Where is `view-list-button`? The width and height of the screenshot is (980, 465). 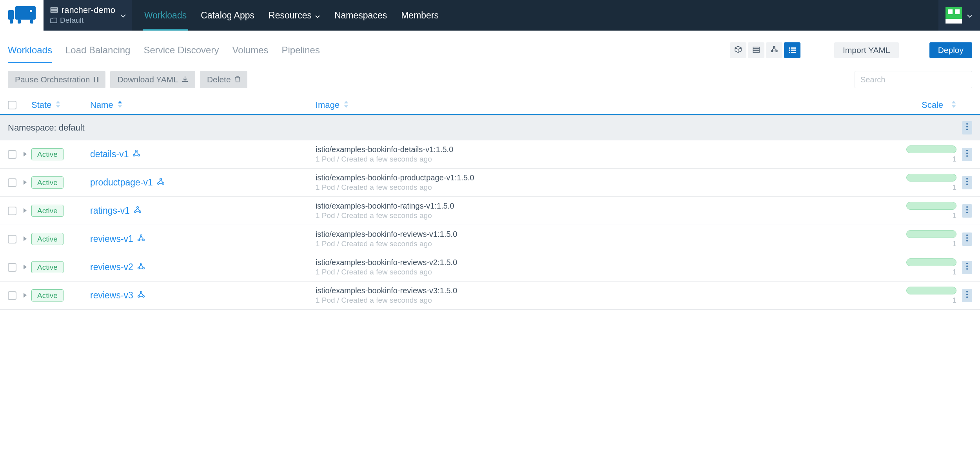 view-list-button is located at coordinates (792, 50).